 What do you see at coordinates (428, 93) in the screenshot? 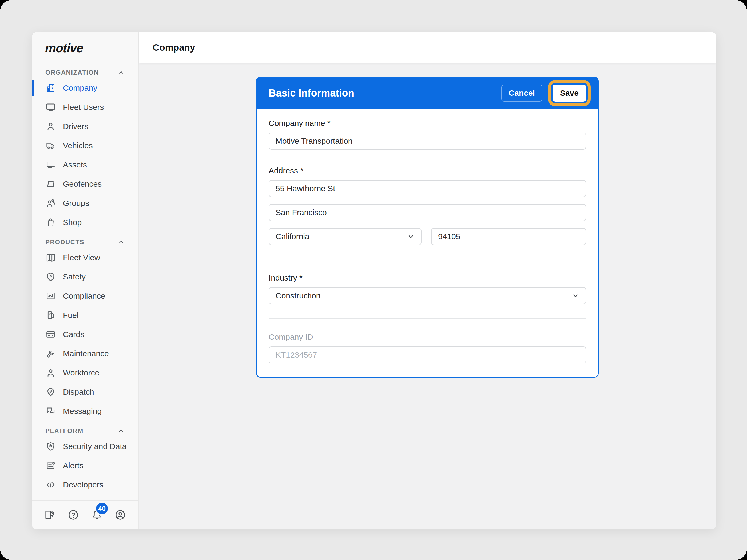
I see `card-header: Basic Information Cancel Save` at bounding box center [428, 93].